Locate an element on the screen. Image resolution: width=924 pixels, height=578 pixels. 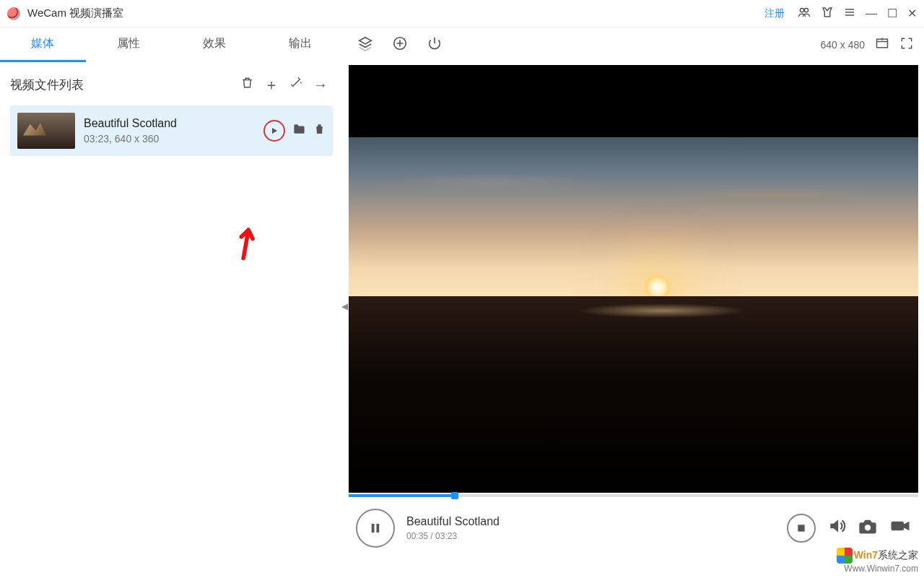
menu-icon is located at coordinates (850, 13).